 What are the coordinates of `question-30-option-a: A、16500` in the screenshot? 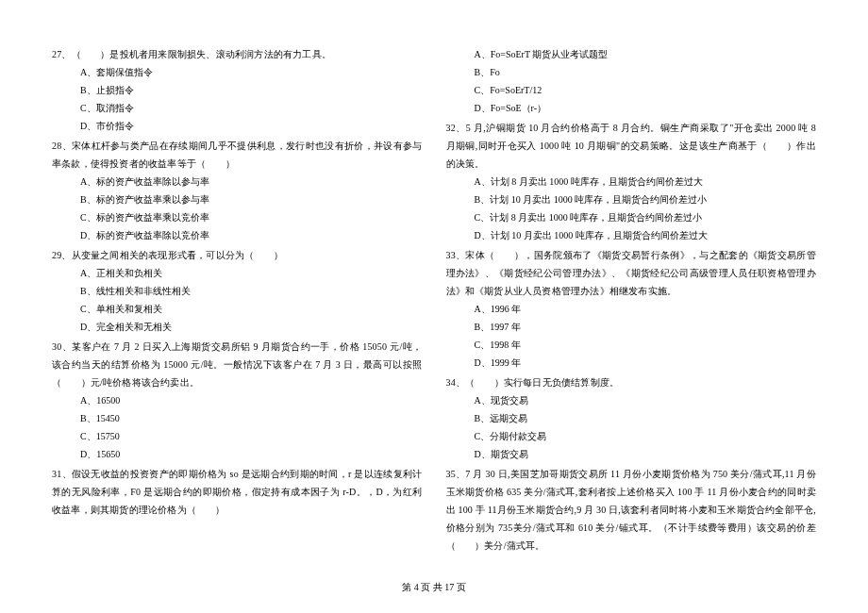 It's located at (238, 400).